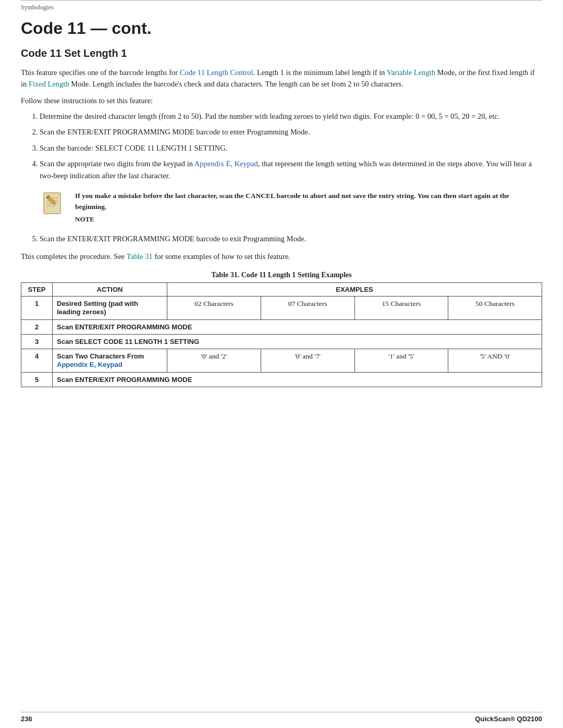  Describe the element at coordinates (319, 72) in the screenshot. I see `body-text-1b: . Length 1 is the minimum label length i…` at that location.